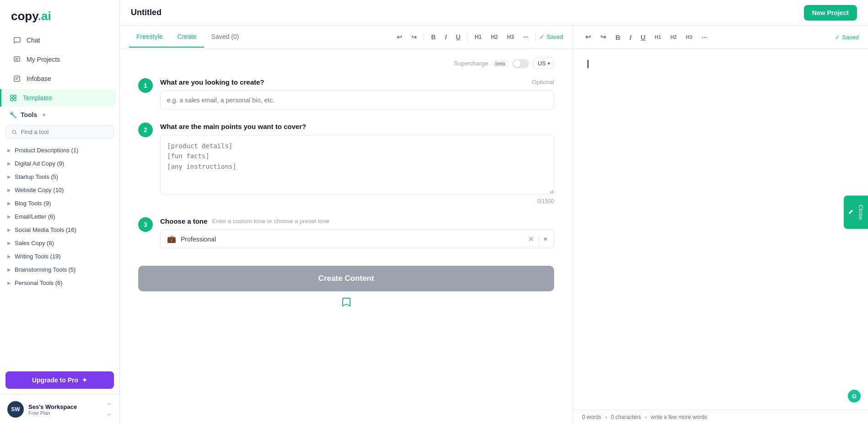 The height and width of the screenshot is (424, 868). I want to click on step-2-content: What are the main points you want to cov…, so click(357, 164).